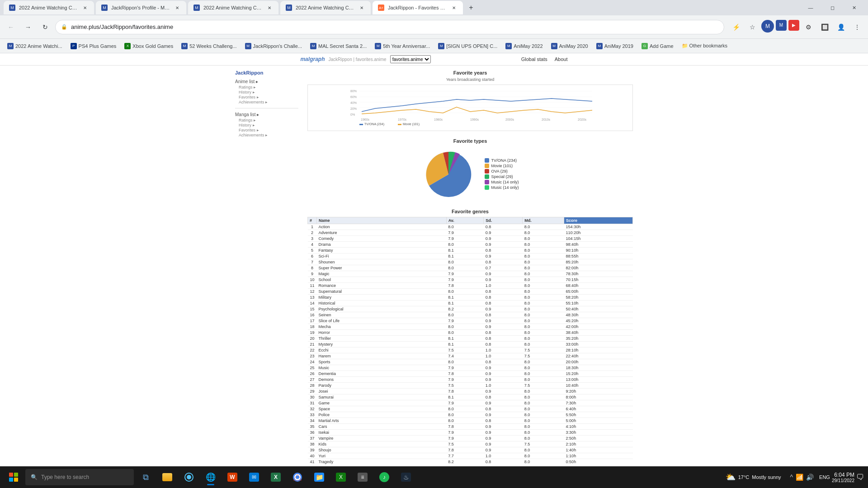 The image size is (868, 488). I want to click on start-button, so click(14, 477).